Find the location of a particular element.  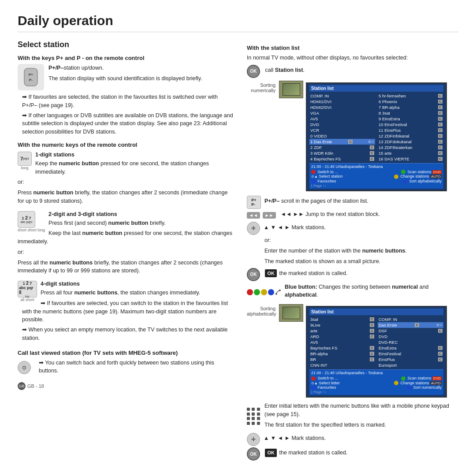

alpha-row: Eurosport is located at coordinates (411, 365).